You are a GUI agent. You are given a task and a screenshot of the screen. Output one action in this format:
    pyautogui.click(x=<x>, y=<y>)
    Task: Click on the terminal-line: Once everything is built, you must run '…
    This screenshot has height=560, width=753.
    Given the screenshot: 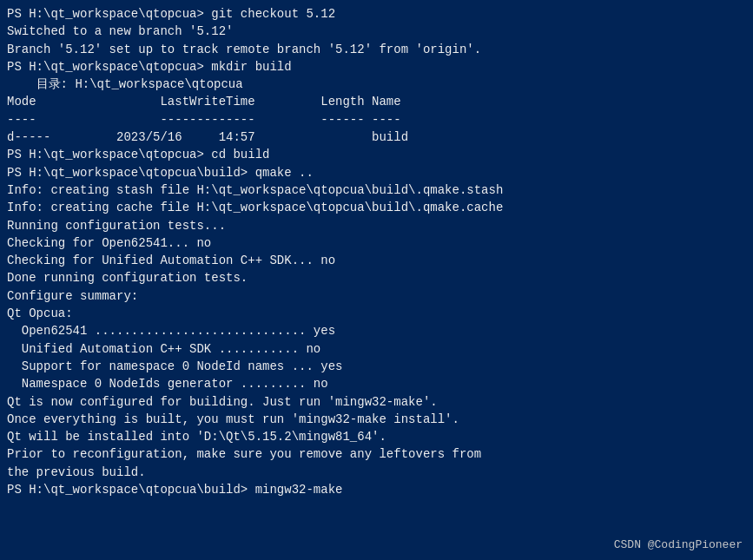 What is the action you would take?
    pyautogui.click(x=377, y=419)
    